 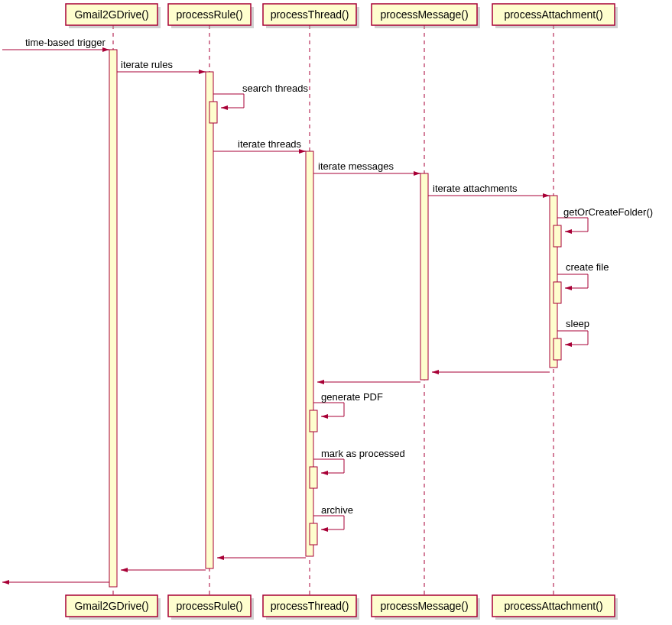 I want to click on msg-getorcreatefolder, so click(x=573, y=225).